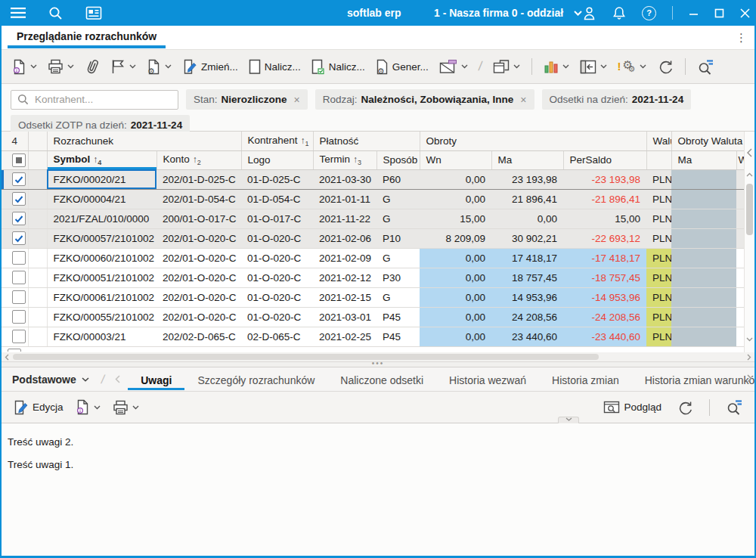  What do you see at coordinates (156, 380) in the screenshot?
I see `tab-uwagi: Uwagi` at bounding box center [156, 380].